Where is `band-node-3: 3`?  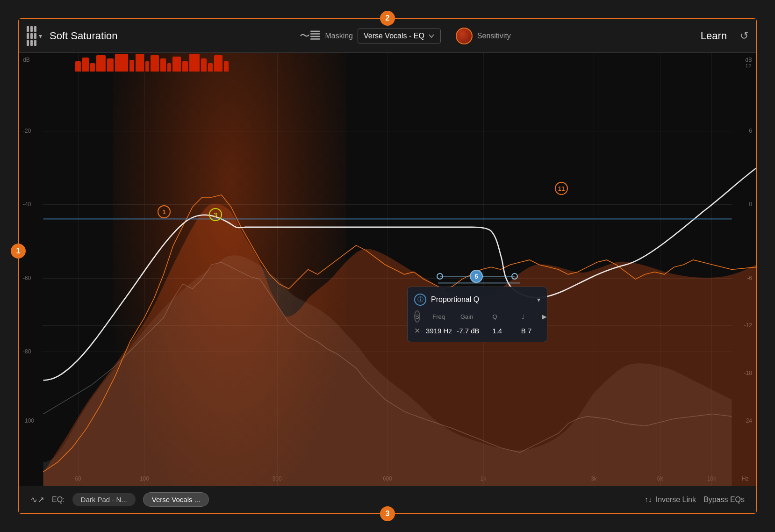
band-node-3: 3 is located at coordinates (215, 215).